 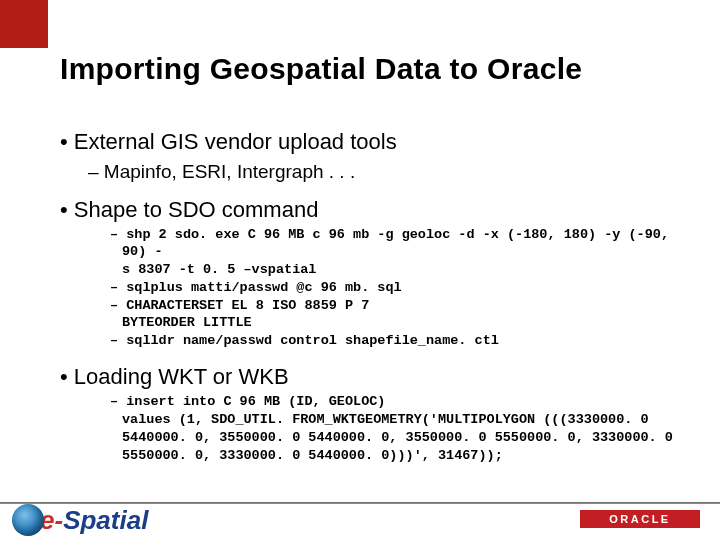 I want to click on code-line: s 8307 -t 0. 5 –vspatial, so click(x=400, y=270).